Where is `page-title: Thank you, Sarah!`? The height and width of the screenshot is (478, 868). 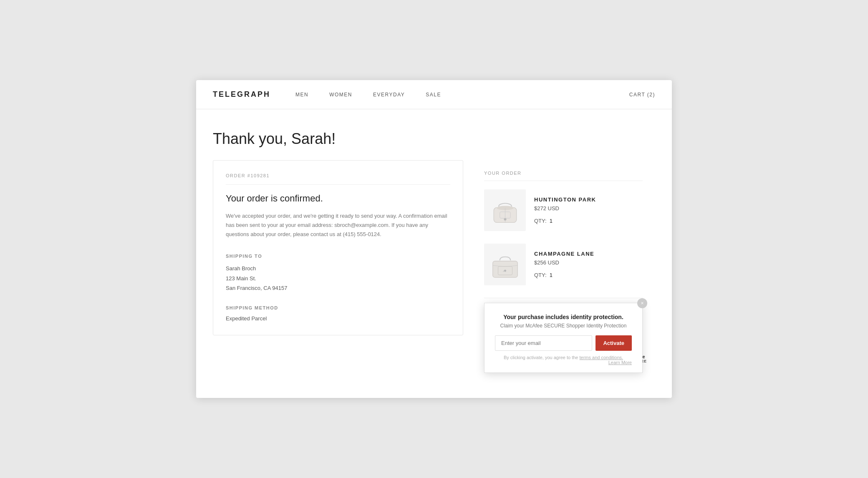 page-title: Thank you, Sarah! is located at coordinates (434, 139).